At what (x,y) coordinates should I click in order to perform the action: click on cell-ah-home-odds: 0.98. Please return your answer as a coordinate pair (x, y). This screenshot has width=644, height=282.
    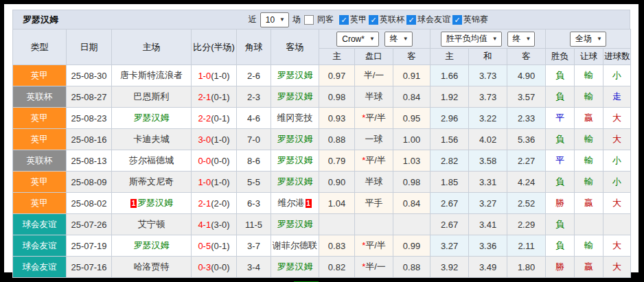
    Looking at the image, I should click on (337, 97).